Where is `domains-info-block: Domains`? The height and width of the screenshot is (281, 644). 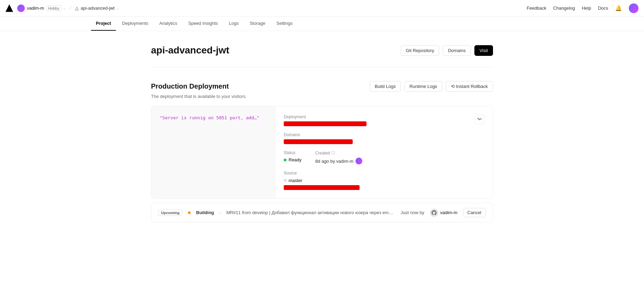 domains-info-block: Domains is located at coordinates (384, 138).